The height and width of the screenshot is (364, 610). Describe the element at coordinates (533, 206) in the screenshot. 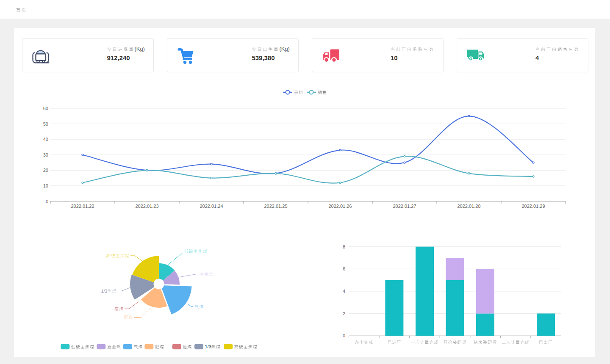

I see `svg-text: 2022.01.29` at that location.